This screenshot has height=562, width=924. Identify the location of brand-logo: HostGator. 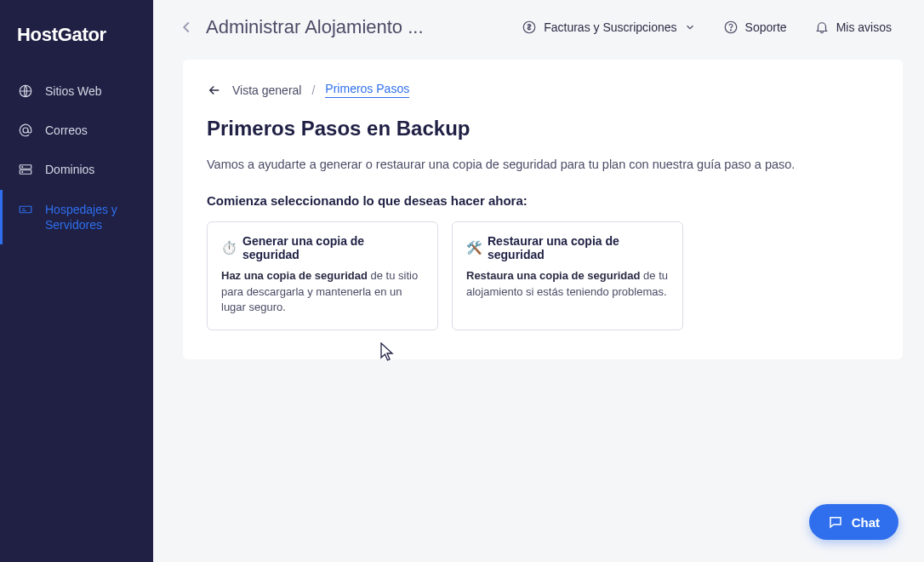
(77, 36).